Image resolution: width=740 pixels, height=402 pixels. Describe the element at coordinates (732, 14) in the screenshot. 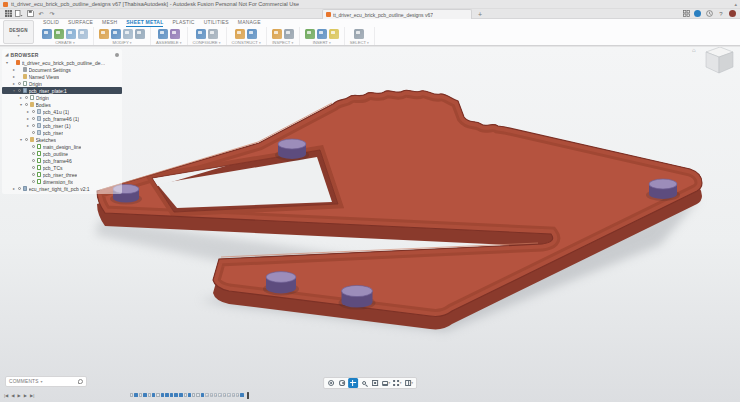

I see `profile-avatar` at that location.